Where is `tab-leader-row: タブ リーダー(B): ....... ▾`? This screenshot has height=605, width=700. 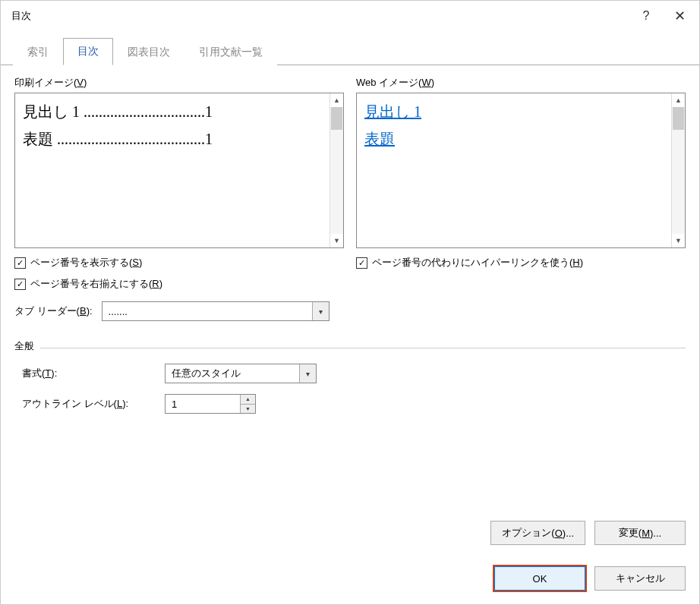
tab-leader-row: タブ リーダー(B): ....... ▾ is located at coordinates (179, 311).